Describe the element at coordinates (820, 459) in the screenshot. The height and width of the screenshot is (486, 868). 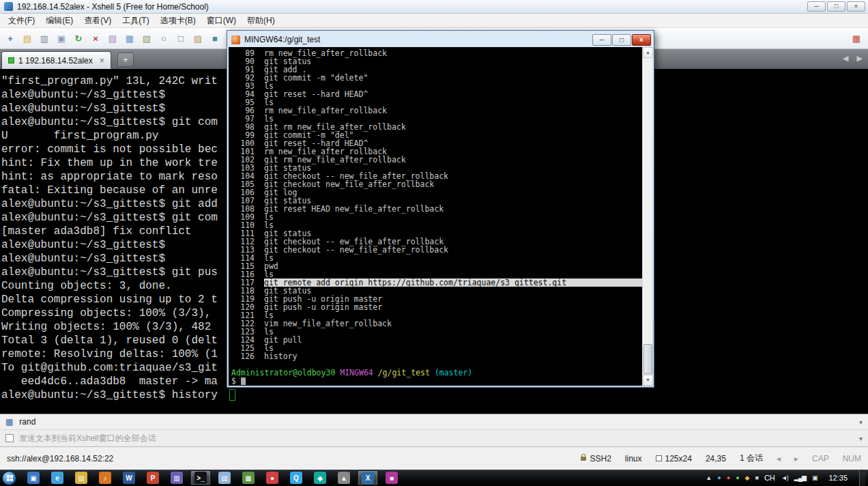
I see `caps-lock-indicator: CAP` at that location.